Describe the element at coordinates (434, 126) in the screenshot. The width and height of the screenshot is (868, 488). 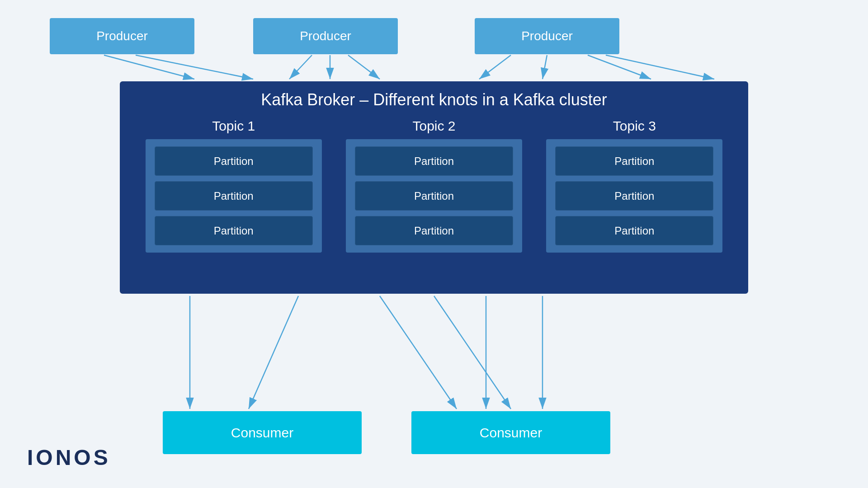
I see `topic-2-label: Topic 2` at that location.